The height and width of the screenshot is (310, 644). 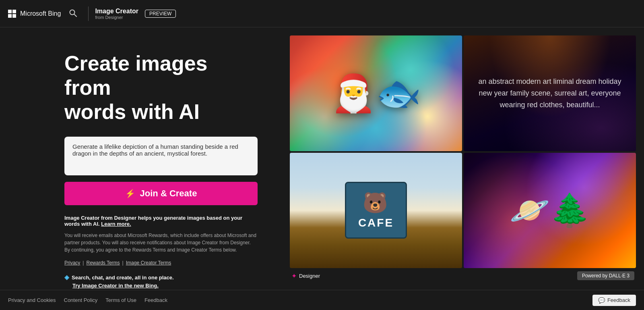 What do you see at coordinates (117, 14) in the screenshot?
I see `image-creator-info: Image Creator from Designer` at bounding box center [117, 14].